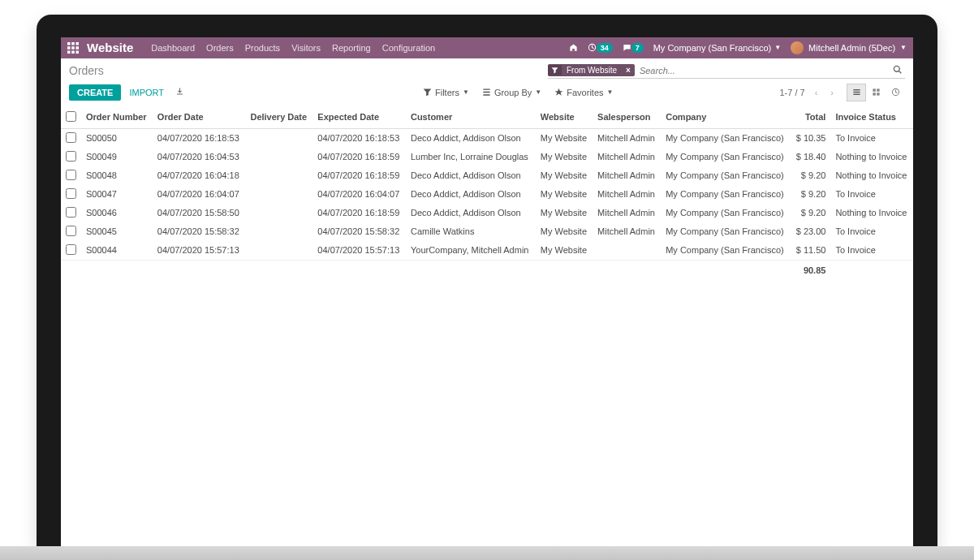 The width and height of the screenshot is (974, 560). I want to click on nav-products: Products, so click(263, 48).